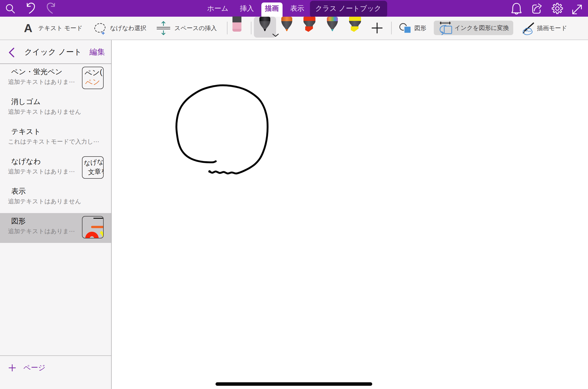  Describe the element at coordinates (309, 25) in the screenshot. I see `red-highlighter-tool` at that location.